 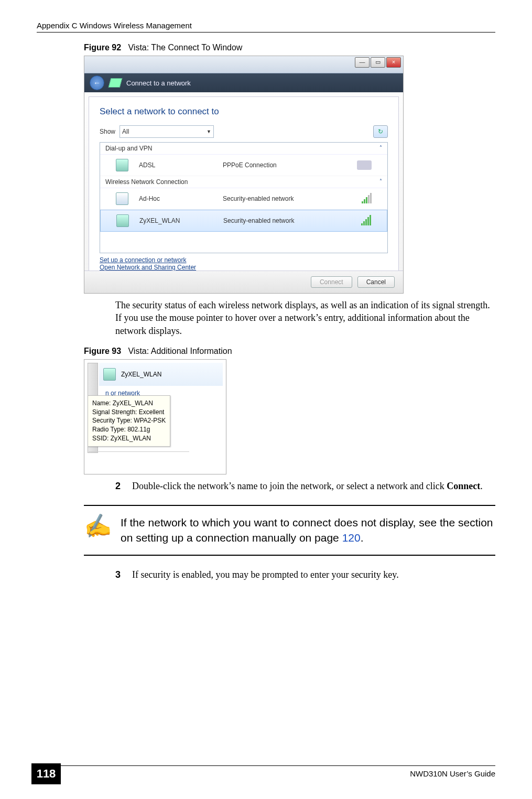 I want to click on group-dialup-label: Dial-up and VPN, so click(x=129, y=148).